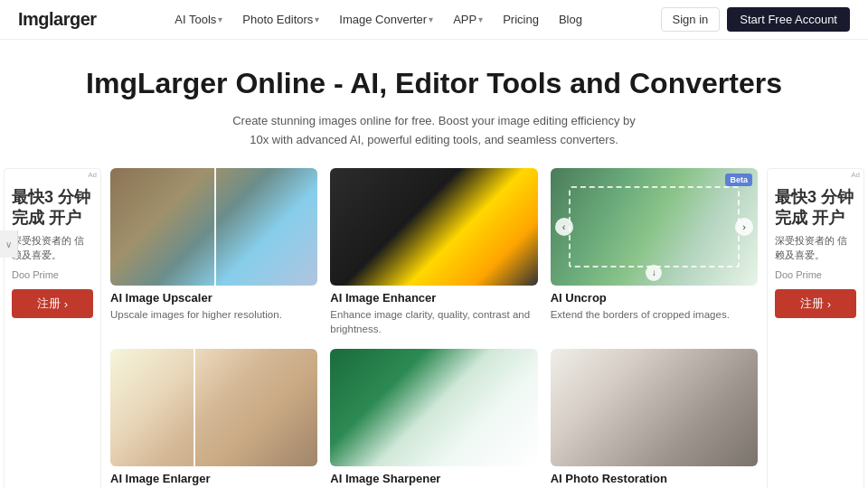  What do you see at coordinates (52, 328) in the screenshot?
I see `ad-panel-left: Ad 最快3 分钟完成 开户 深受投资者的 信赖及喜爱。 Doo Prime 注…` at bounding box center [52, 328].